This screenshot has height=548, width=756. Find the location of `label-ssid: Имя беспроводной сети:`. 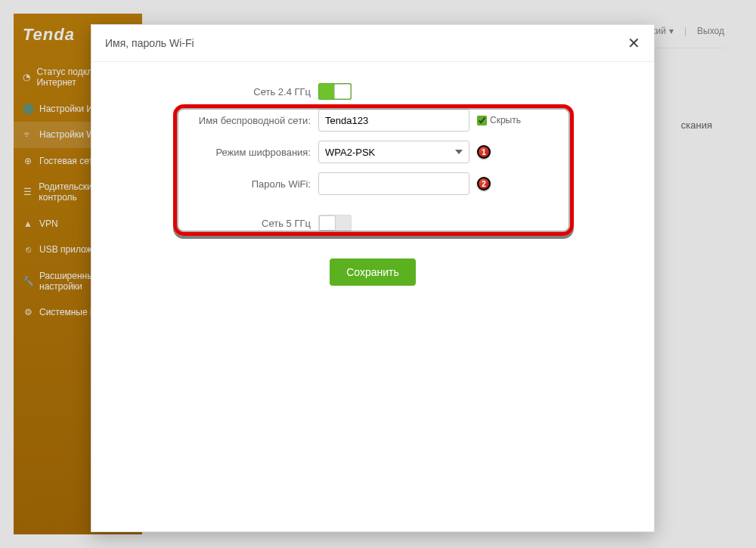

label-ssid: Имя беспроводной сети: is located at coordinates (205, 121).